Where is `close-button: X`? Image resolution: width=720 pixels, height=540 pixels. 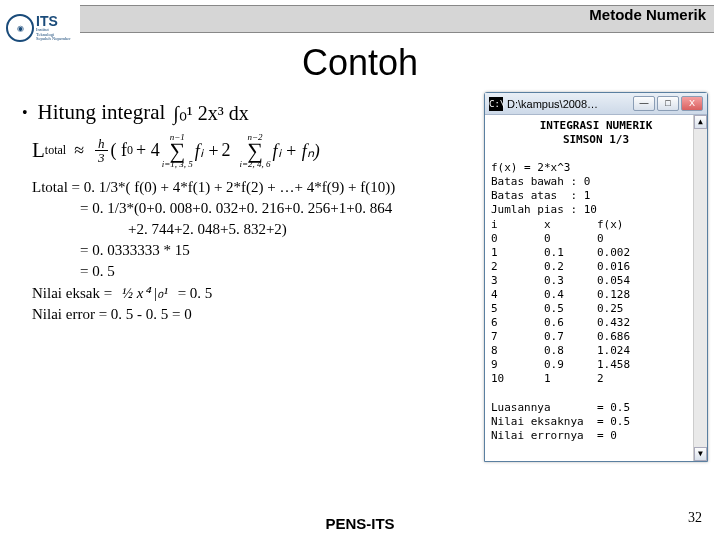 close-button: X is located at coordinates (692, 104).